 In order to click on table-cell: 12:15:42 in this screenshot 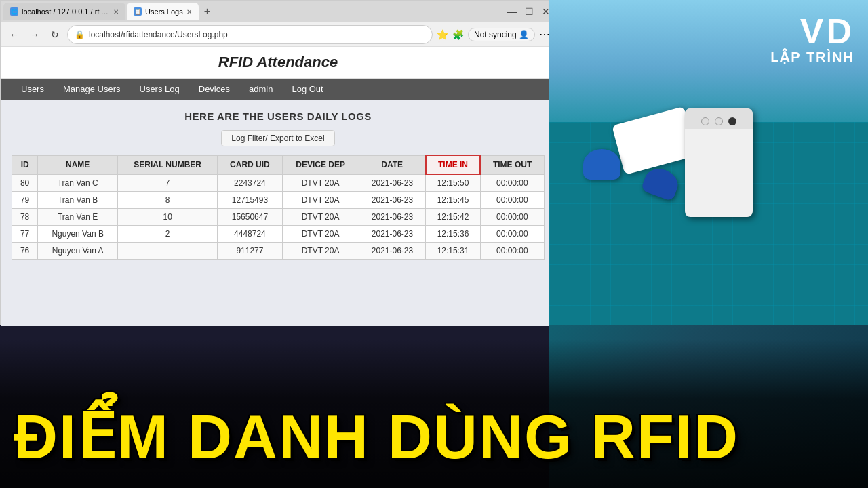, I will do `click(453, 217)`.